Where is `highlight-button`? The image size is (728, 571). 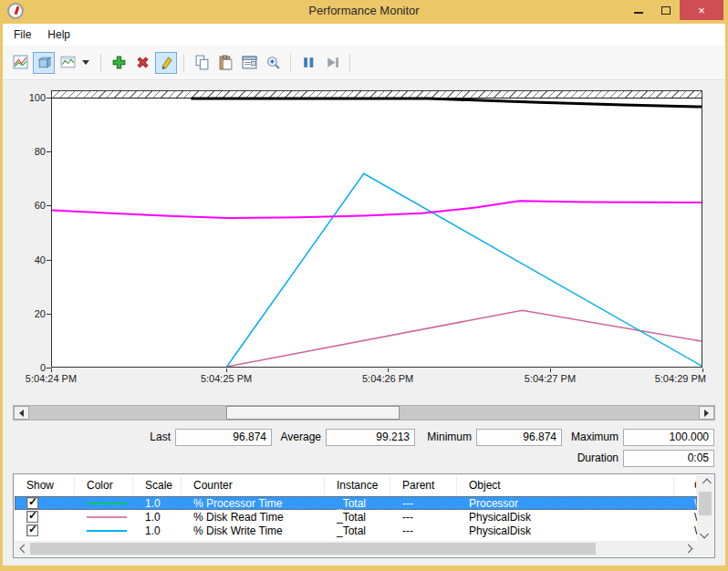
highlight-button is located at coordinates (166, 63).